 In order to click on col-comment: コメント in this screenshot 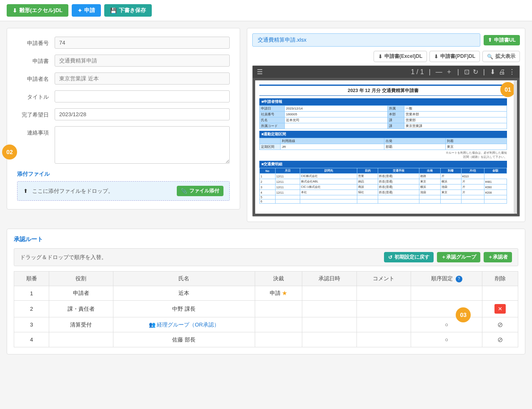, I will do `click(384, 279)`.